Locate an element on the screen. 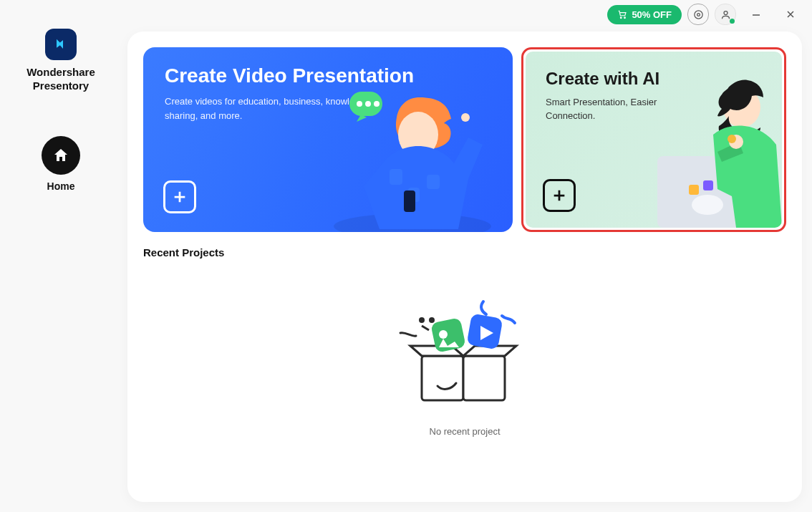 This screenshot has height=512, width=812. sidebar: Wondershare Presentory Home is located at coordinates (61, 256).